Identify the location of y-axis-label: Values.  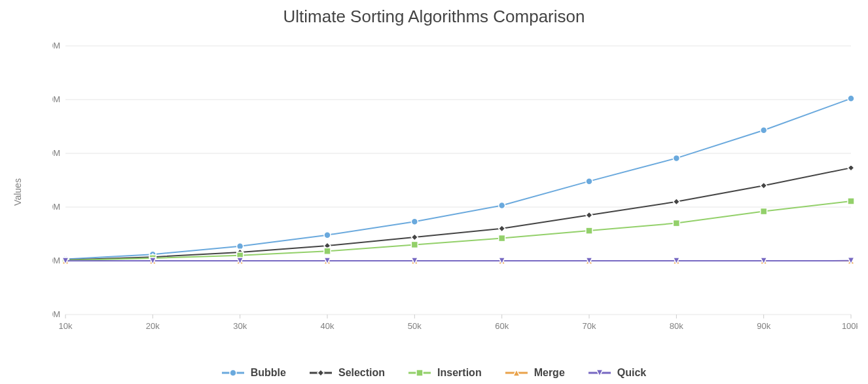
(18, 192).